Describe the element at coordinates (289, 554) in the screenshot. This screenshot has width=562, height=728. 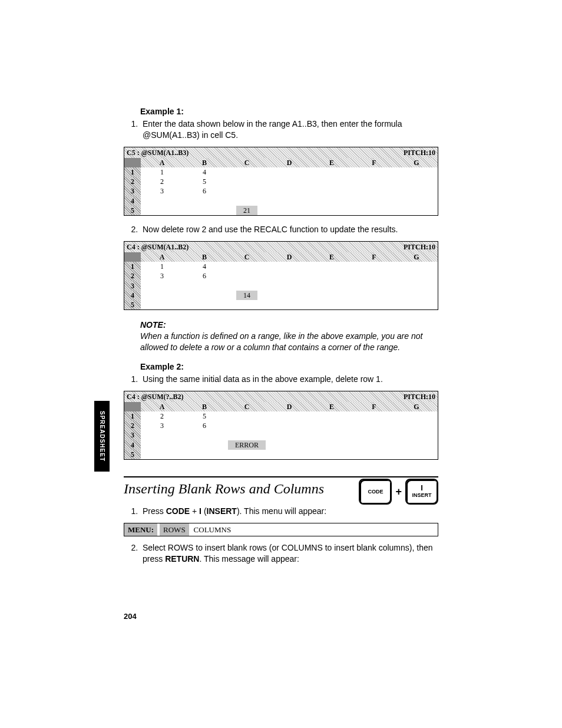
I see `section-step2: Select ROWS to insert blank rows (or COL…` at that location.